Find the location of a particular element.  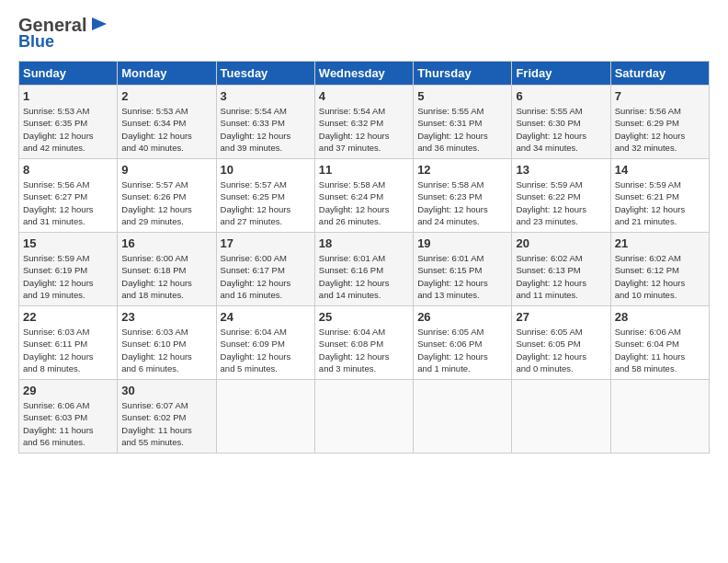

day-cell: 14Sunrise: 5:59 AMSunset: 6:21 PMDayligh… is located at coordinates (660, 196).